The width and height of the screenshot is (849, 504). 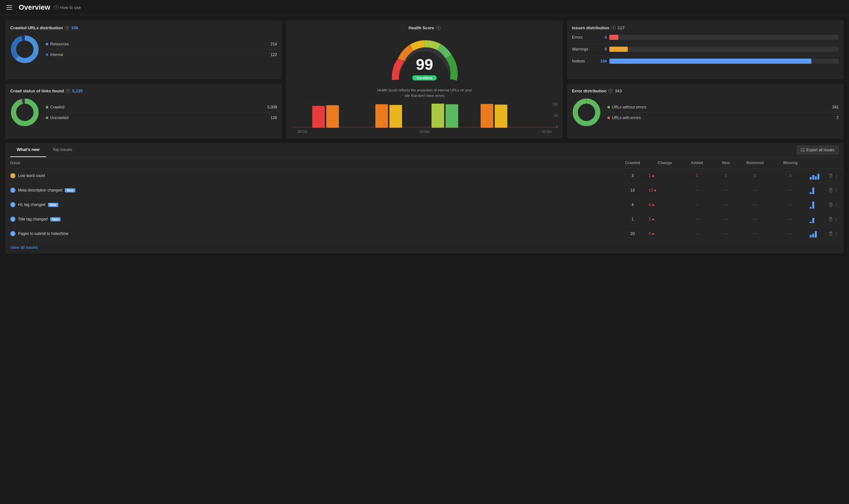 I want to click on error-dist-title: Error distribution ? 343, so click(x=706, y=91).